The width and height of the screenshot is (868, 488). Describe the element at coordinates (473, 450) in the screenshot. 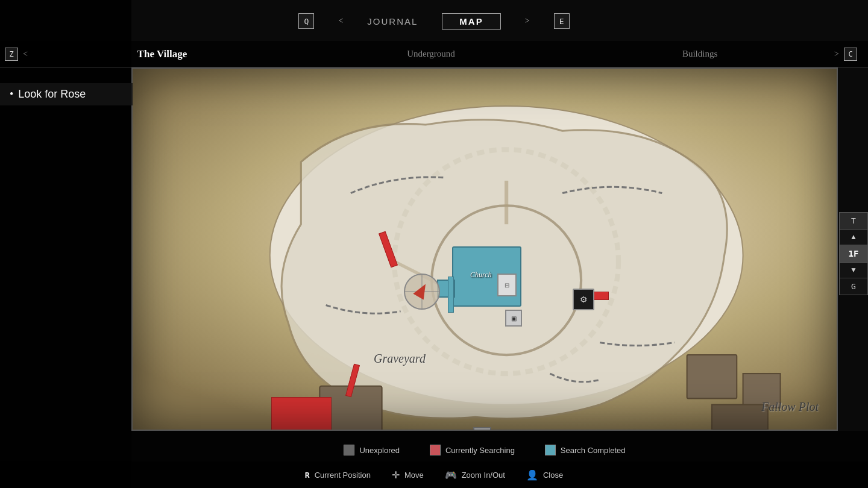

I see `legend-searching: Currently Searching` at that location.